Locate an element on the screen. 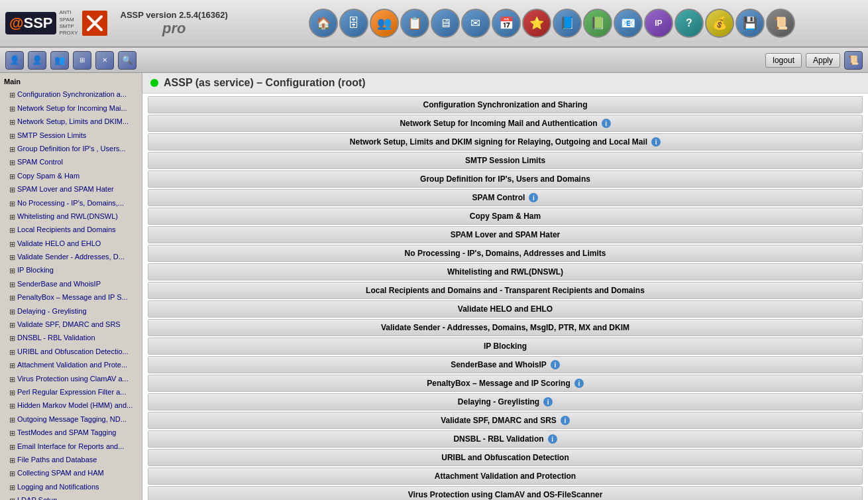 Image resolution: width=868 pixels, height=500 pixels. sidebar-item-label-9: No Processing - IP's, Domains,... is located at coordinates (70, 203).